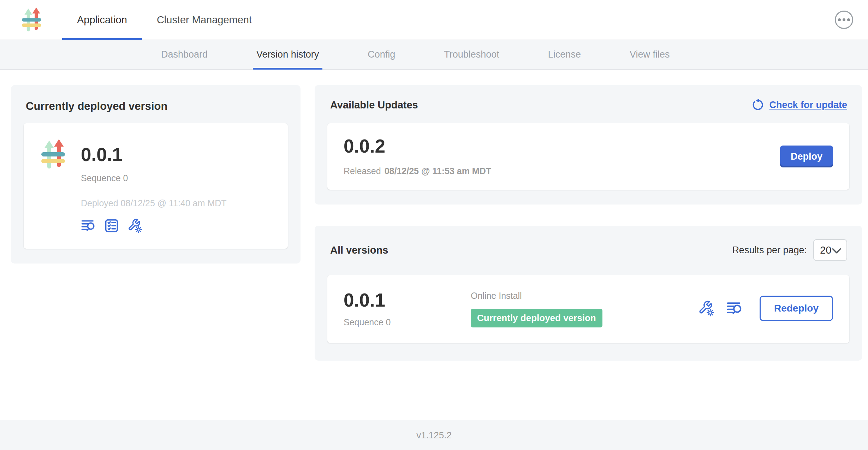  Describe the element at coordinates (839, 20) in the screenshot. I see `ellipsis-icon` at that location.